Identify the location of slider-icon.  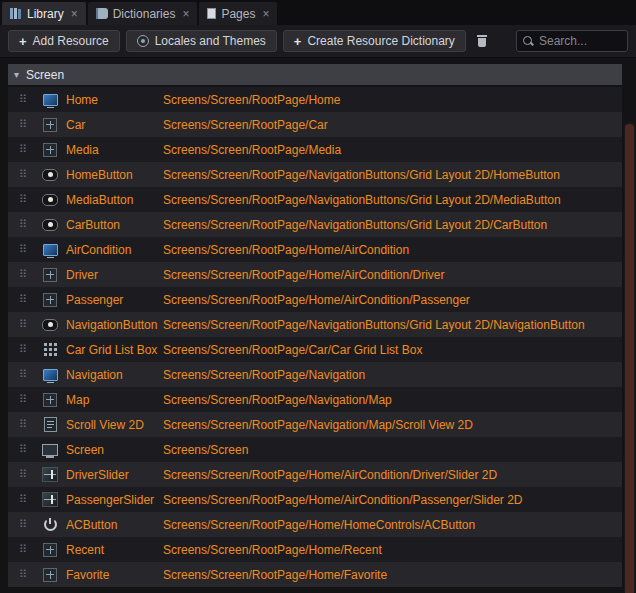
(50, 500).